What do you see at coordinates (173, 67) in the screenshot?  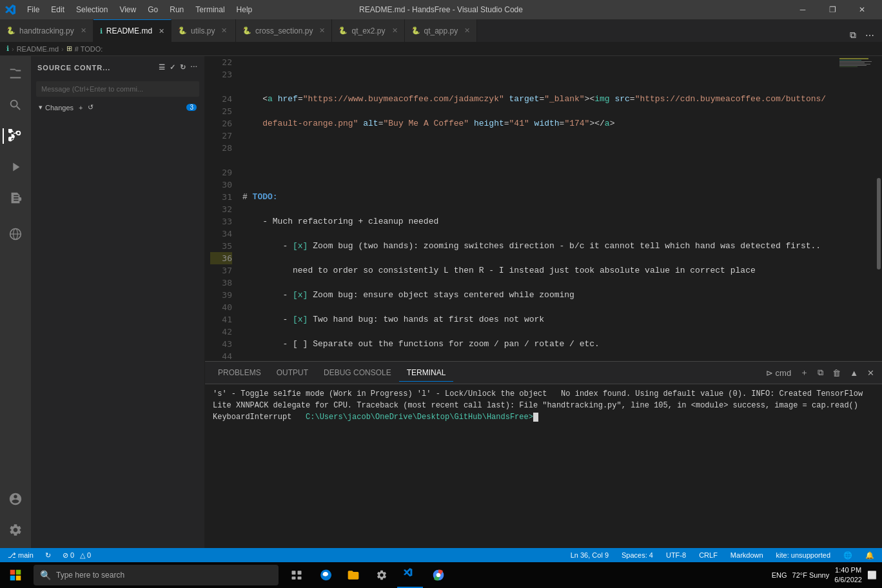 I see `sidebar-action-check: ✓` at bounding box center [173, 67].